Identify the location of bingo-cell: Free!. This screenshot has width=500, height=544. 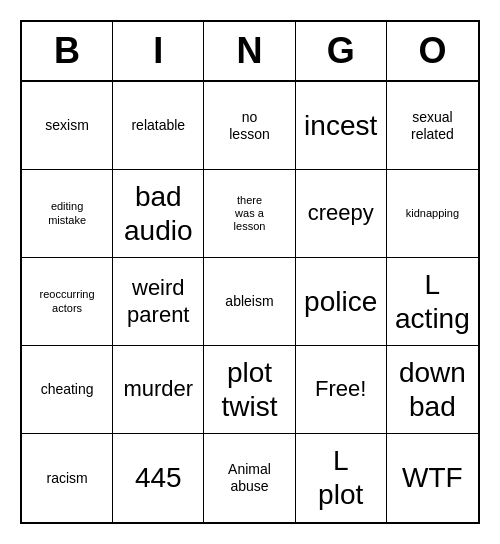
(342, 390).